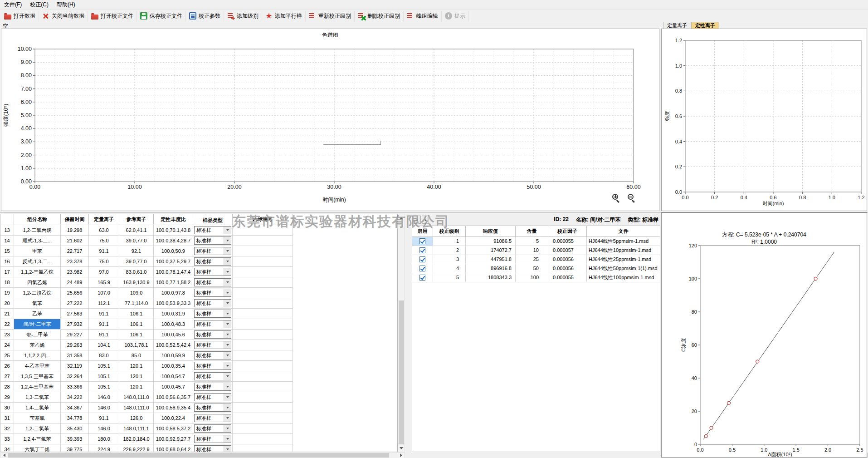  I want to click on component-row-18: 18四氯乙烯24.489165.9163.9,130.9100.0,77.1,5…, so click(199, 282).